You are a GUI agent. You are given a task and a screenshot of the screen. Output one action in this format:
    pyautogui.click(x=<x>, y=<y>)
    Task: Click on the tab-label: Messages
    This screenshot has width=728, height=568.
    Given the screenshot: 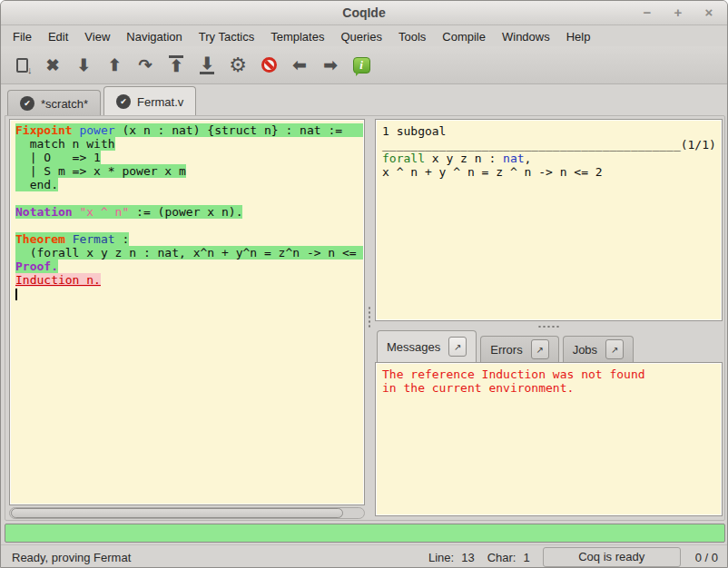 What is the action you would take?
    pyautogui.click(x=414, y=347)
    